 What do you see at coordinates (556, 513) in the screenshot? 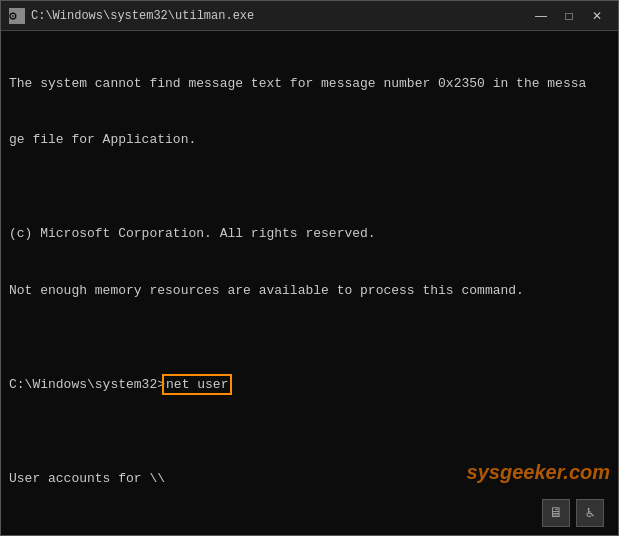
I see `monitor-icon: 🖥` at bounding box center [556, 513].